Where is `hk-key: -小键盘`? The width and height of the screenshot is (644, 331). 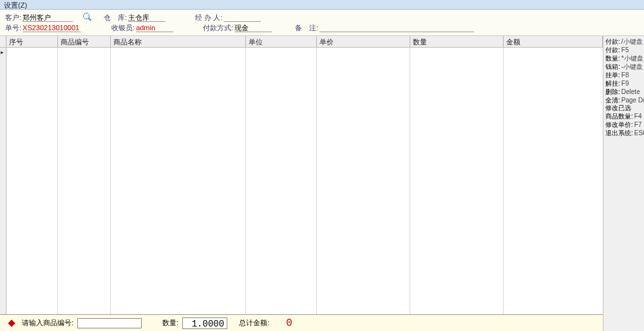 hk-key: -小键盘 is located at coordinates (632, 67).